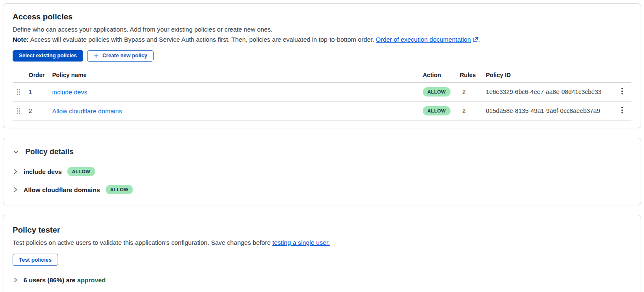 This screenshot has width=644, height=292. What do you see at coordinates (322, 17) in the screenshot?
I see `access-policies-title: Access policies` at bounding box center [322, 17].